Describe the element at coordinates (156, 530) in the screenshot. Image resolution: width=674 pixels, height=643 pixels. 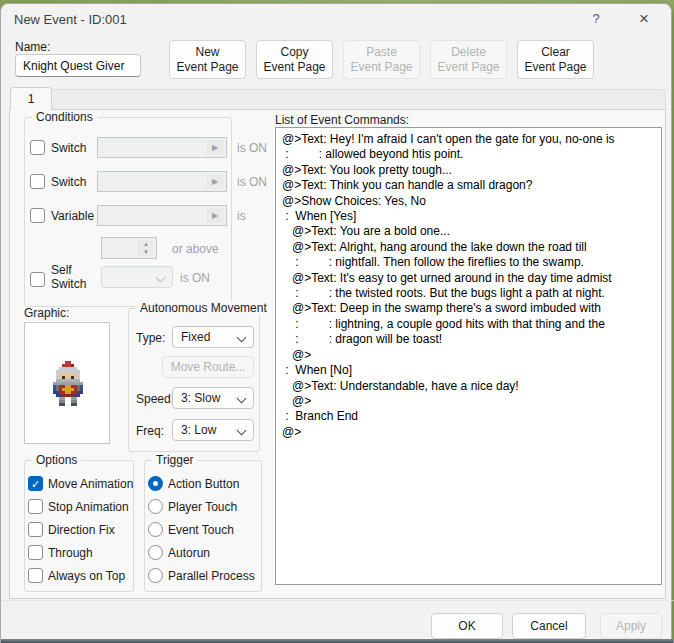
I see `event-touch-radio` at that location.